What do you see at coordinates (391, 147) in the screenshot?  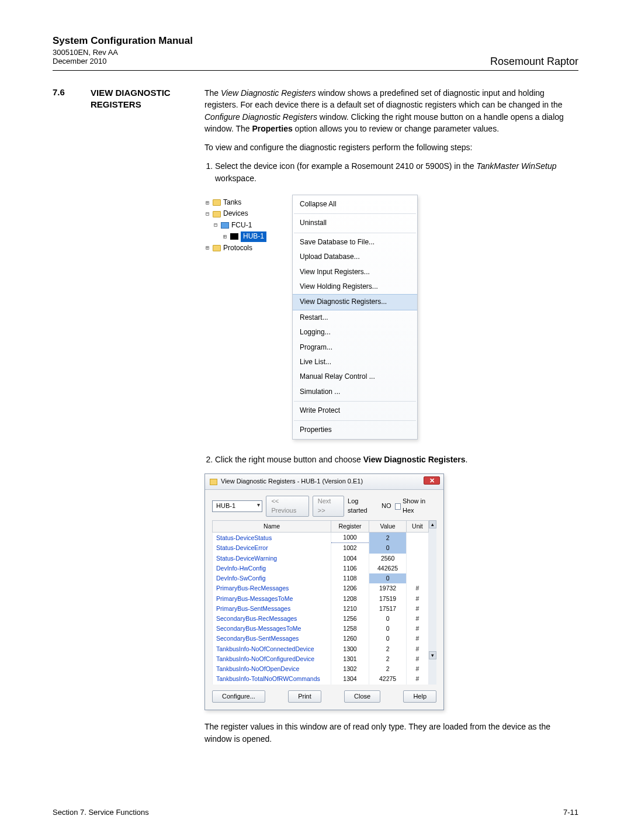 I see `para-2: To view and configure the diagnostic reg…` at bounding box center [391, 147].